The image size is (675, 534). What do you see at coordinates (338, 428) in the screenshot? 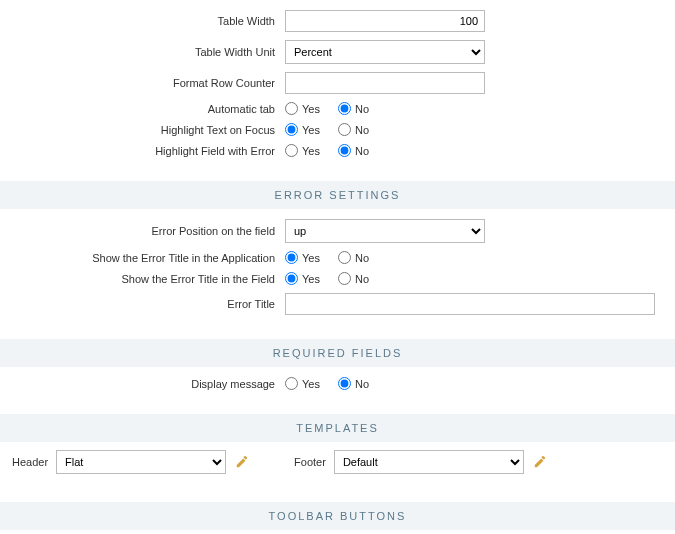
I see `templates-header: Templates` at bounding box center [338, 428].